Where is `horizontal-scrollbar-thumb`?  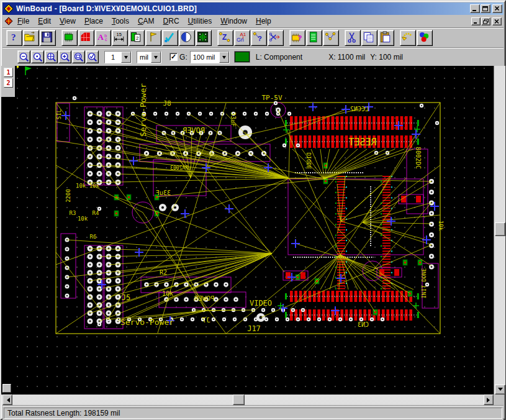 horizontal-scrollbar-thumb is located at coordinates (238, 400).